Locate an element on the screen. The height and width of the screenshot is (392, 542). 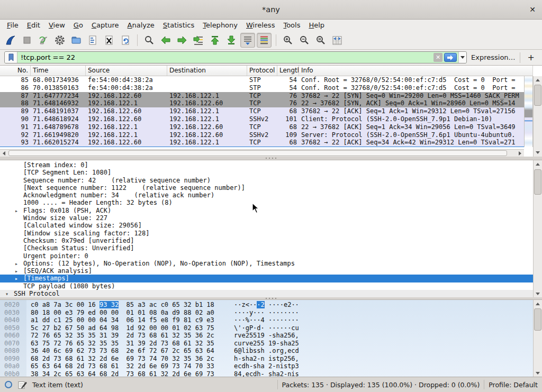
hex-ascii: ····y··· ········ is located at coordinates (261, 313).